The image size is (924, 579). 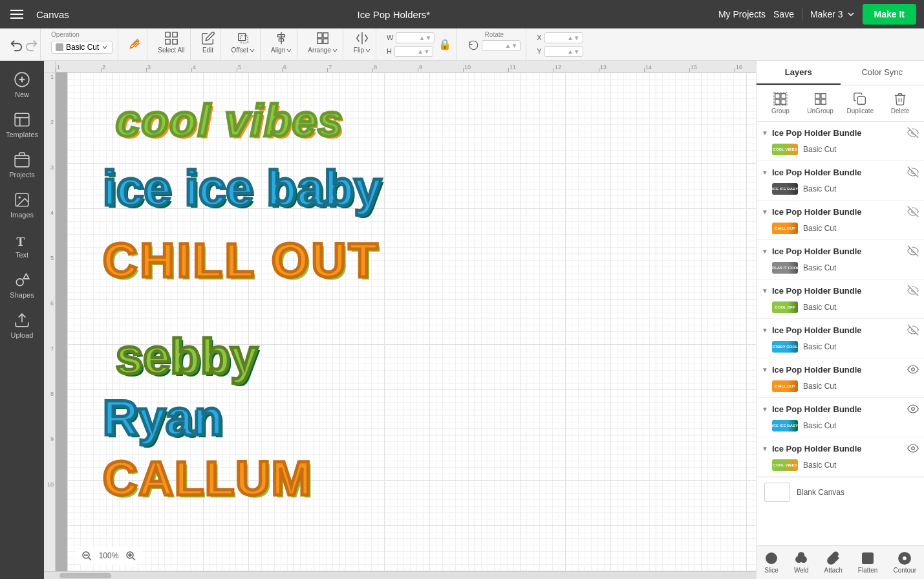 I want to click on ruler-h-marks: 12345678910111213141516, so click(x=406, y=66).